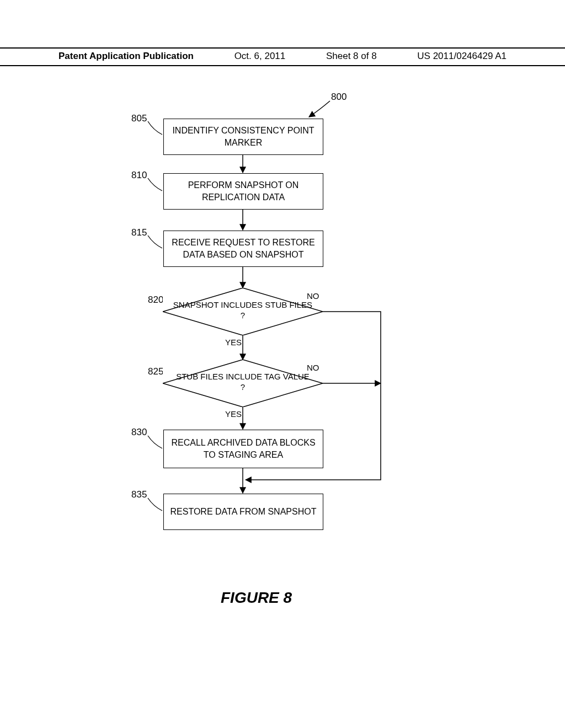 The image size is (565, 728). Describe the element at coordinates (139, 119) in the screenshot. I see `ref-805: 805` at that location.